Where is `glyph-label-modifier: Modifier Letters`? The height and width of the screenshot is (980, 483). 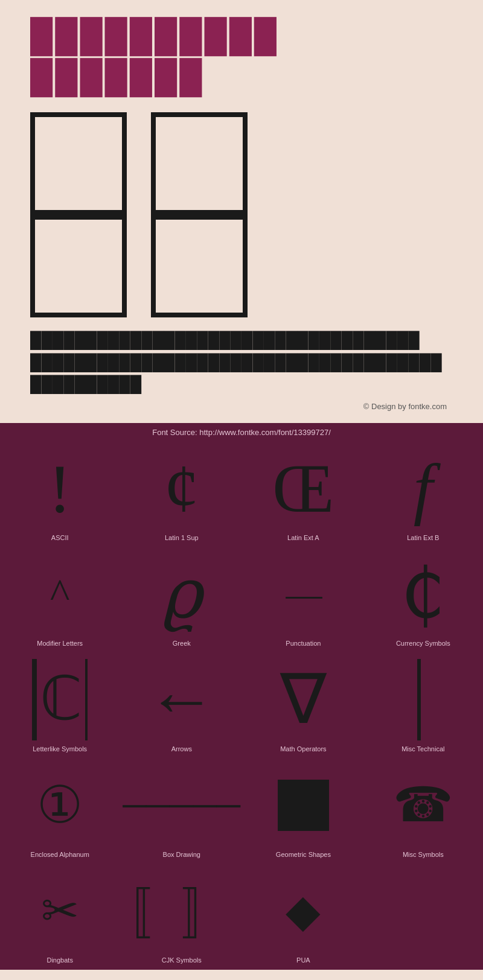 glyph-label-modifier: Modifier Letters is located at coordinates (60, 643).